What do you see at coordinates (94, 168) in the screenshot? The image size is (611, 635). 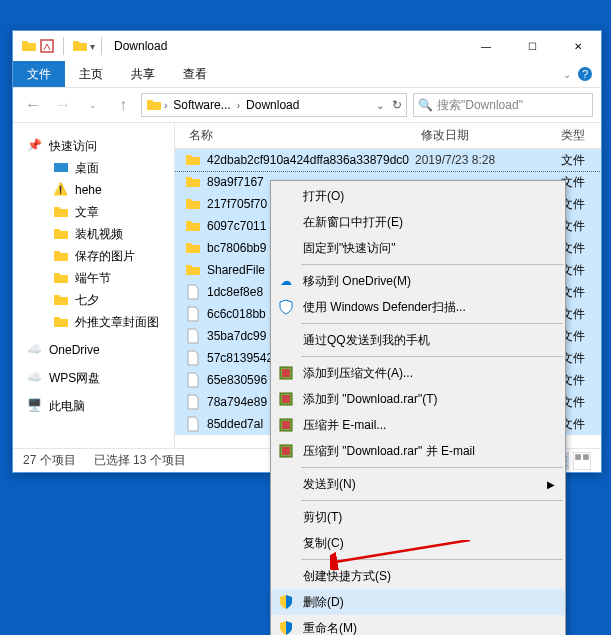 I see `sidebar-desktop: 桌面` at bounding box center [94, 168].